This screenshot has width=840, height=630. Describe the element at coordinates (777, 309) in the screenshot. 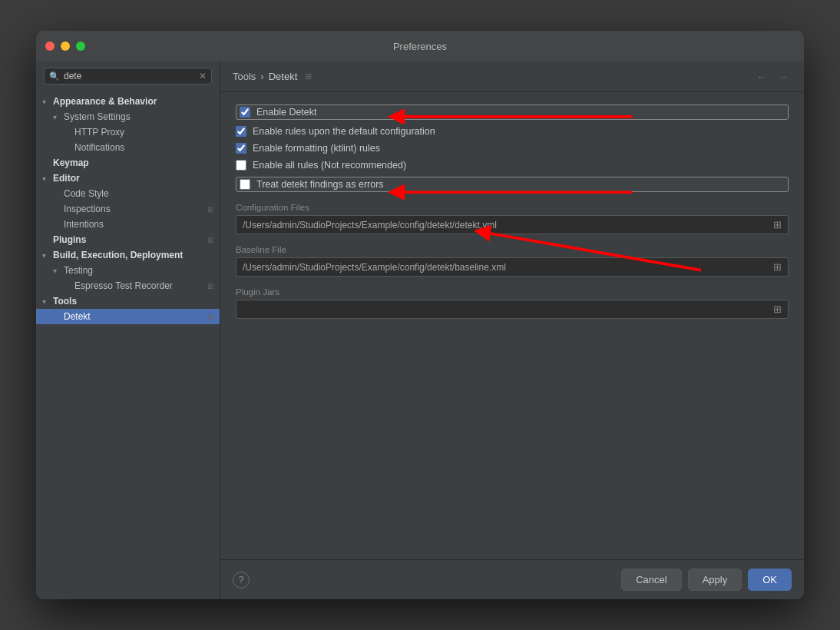

I see `plugin-jars-browse-icon: ⊞` at that location.